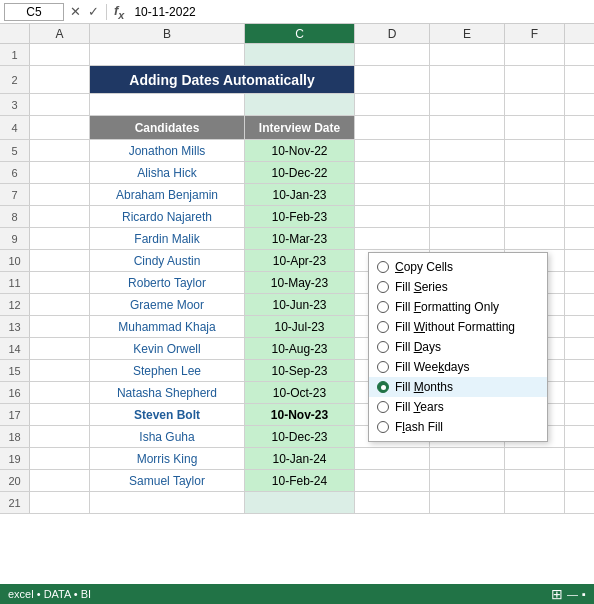 The height and width of the screenshot is (604, 594). I want to click on cell-date-11: 10-May-23, so click(300, 282).